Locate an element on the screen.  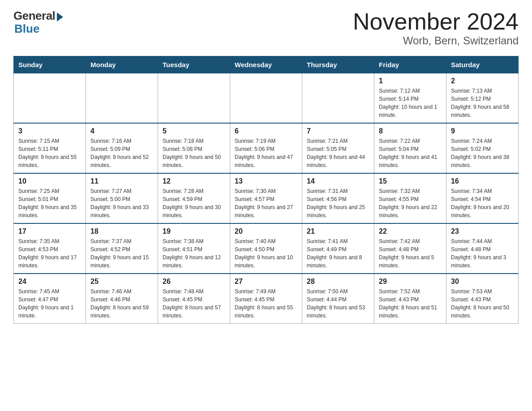
day-number: 12 is located at coordinates (194, 181).